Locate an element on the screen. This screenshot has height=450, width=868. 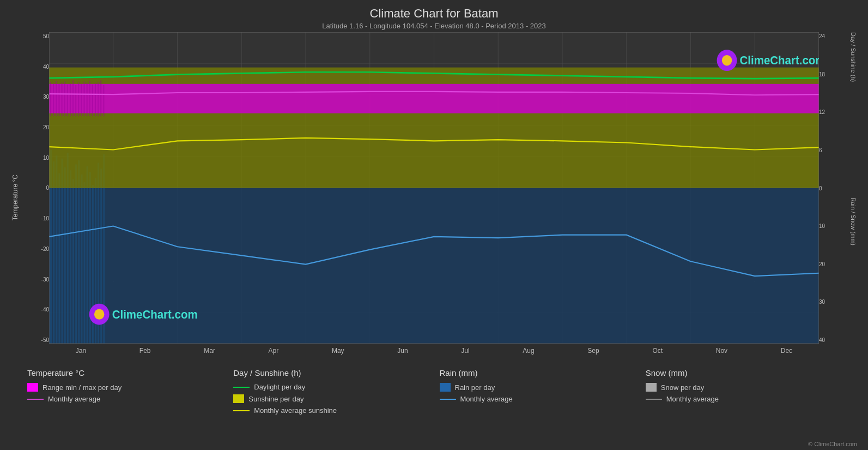
legend-col-snow: Snow (mm) Snow per day Monthly average is located at coordinates (743, 408).